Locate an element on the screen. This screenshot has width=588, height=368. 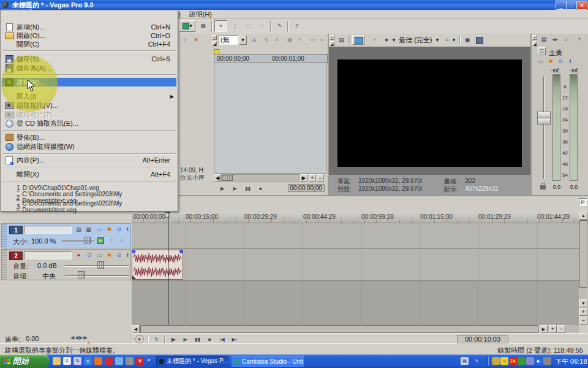
play-button: ▶ is located at coordinates (185, 339).